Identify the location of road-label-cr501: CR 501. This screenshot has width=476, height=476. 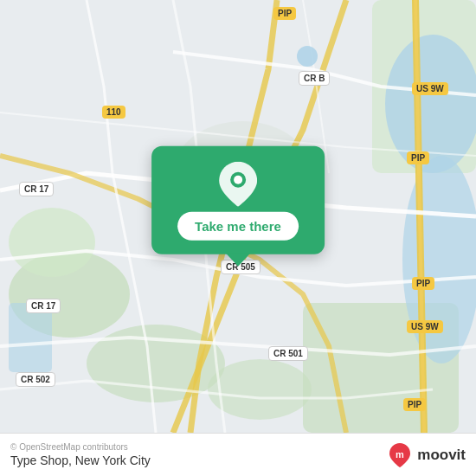
(288, 353).